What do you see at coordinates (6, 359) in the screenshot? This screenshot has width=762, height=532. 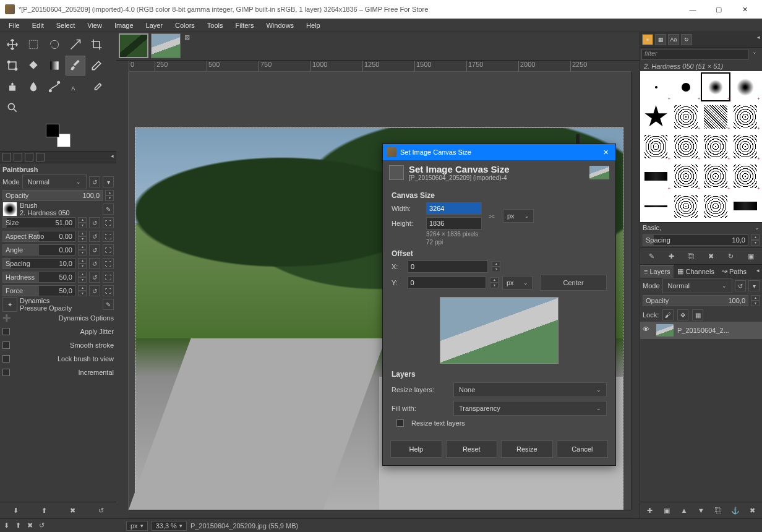 I see `lockbrush-checkbox` at bounding box center [6, 359].